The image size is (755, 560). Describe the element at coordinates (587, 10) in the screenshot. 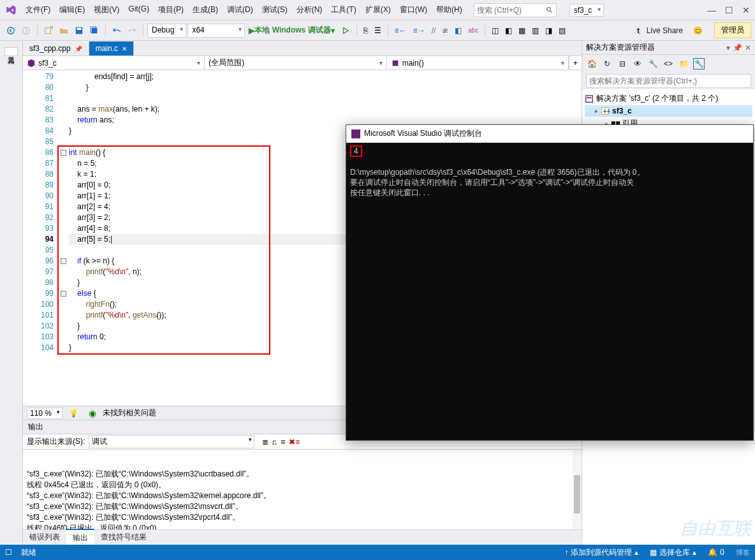

I see `startup-project-combo: sf3_c` at that location.